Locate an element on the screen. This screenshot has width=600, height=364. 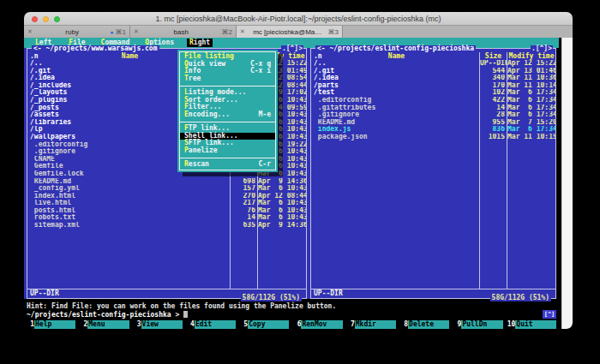
right-panel-up-icon: .[^]> is located at coordinates (542, 49).